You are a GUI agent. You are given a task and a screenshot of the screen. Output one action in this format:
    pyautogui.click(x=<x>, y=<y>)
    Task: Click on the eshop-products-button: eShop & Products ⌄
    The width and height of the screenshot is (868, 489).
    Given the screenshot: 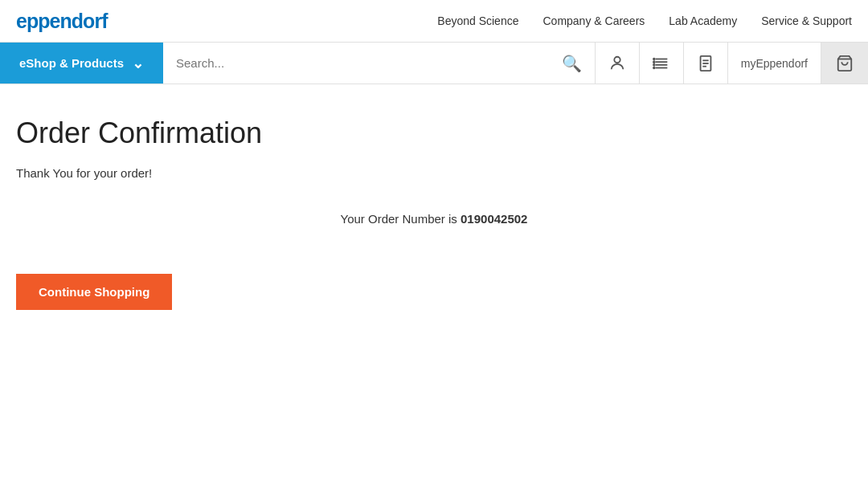 What is the action you would take?
    pyautogui.click(x=82, y=63)
    